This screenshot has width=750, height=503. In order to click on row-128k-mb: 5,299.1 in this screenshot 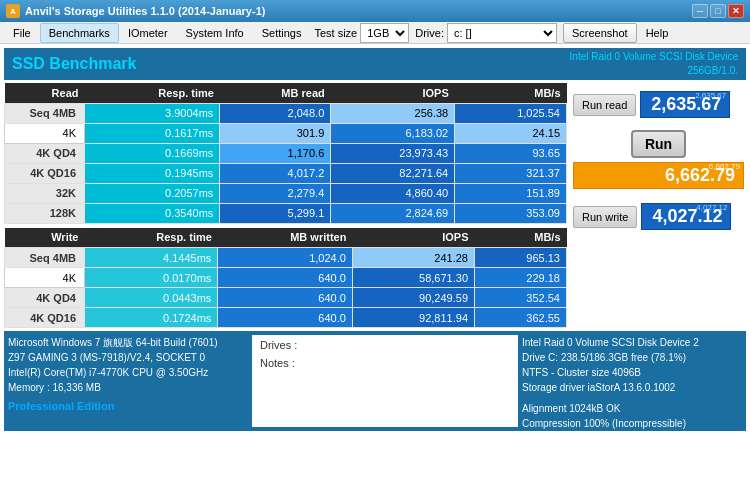, I will do `click(276, 213)`.